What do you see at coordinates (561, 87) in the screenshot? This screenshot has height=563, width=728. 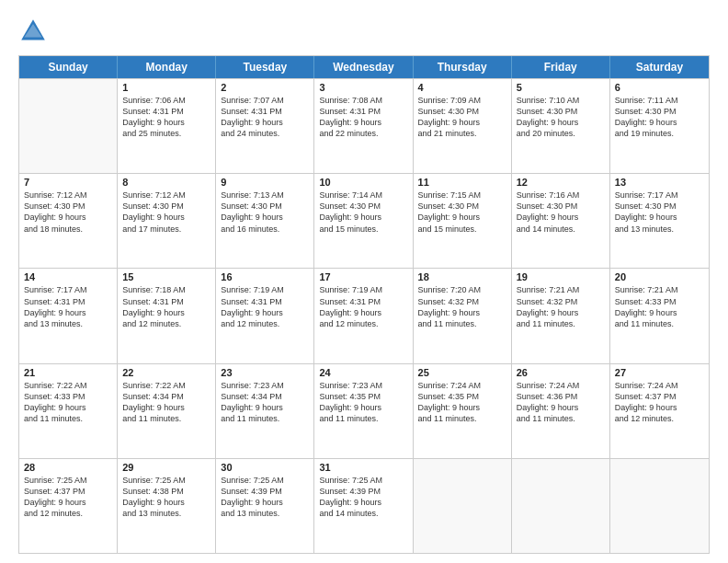 I see `day-number: 5` at bounding box center [561, 87].